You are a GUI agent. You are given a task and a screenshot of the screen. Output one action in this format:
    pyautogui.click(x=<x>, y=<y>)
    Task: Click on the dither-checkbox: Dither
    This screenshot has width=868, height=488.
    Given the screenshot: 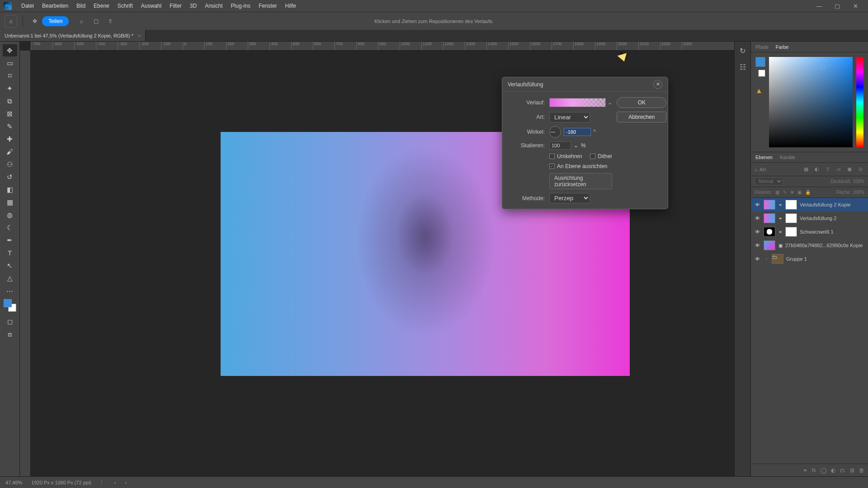 What is the action you would take?
    pyautogui.click(x=601, y=156)
    